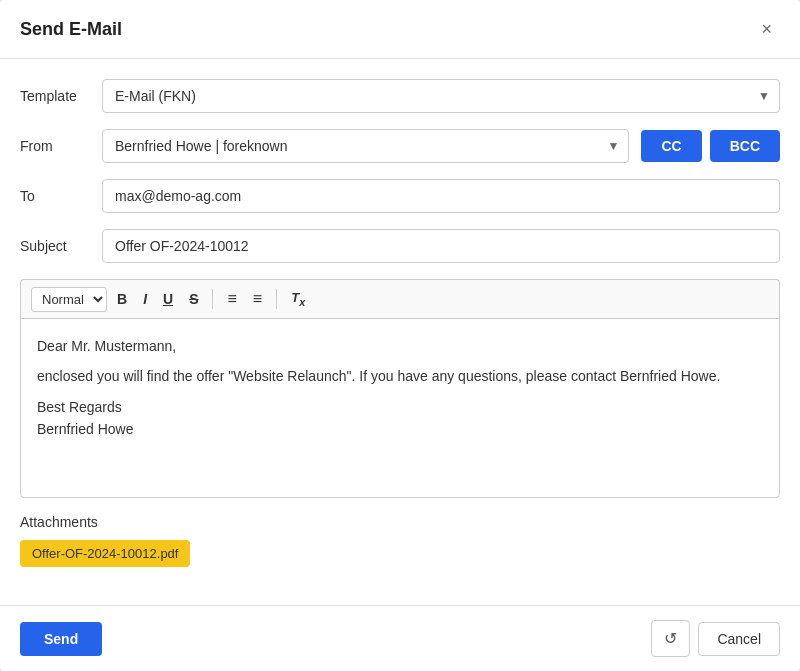 This screenshot has height=671, width=800. I want to click on from-label: From, so click(55, 146).